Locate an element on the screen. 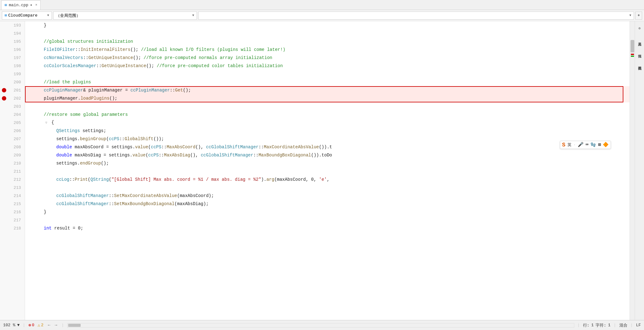  code-line-215: ccGlobalShiftManager::SetMaxBoundgBoxDia… is located at coordinates (327, 204).